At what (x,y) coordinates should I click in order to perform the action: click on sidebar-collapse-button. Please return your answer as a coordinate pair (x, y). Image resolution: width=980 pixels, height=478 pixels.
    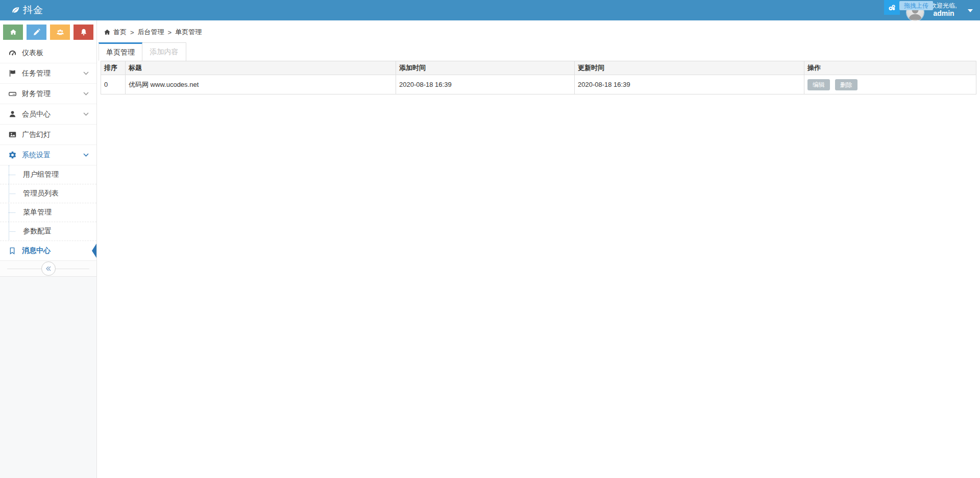
    Looking at the image, I should click on (48, 269).